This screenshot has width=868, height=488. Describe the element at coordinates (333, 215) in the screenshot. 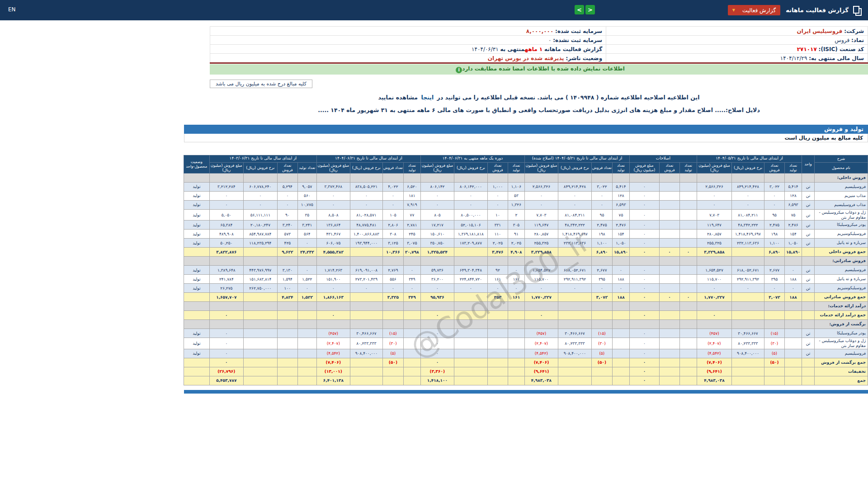

I see `value-cell: ۸,۵۰۸` at that location.